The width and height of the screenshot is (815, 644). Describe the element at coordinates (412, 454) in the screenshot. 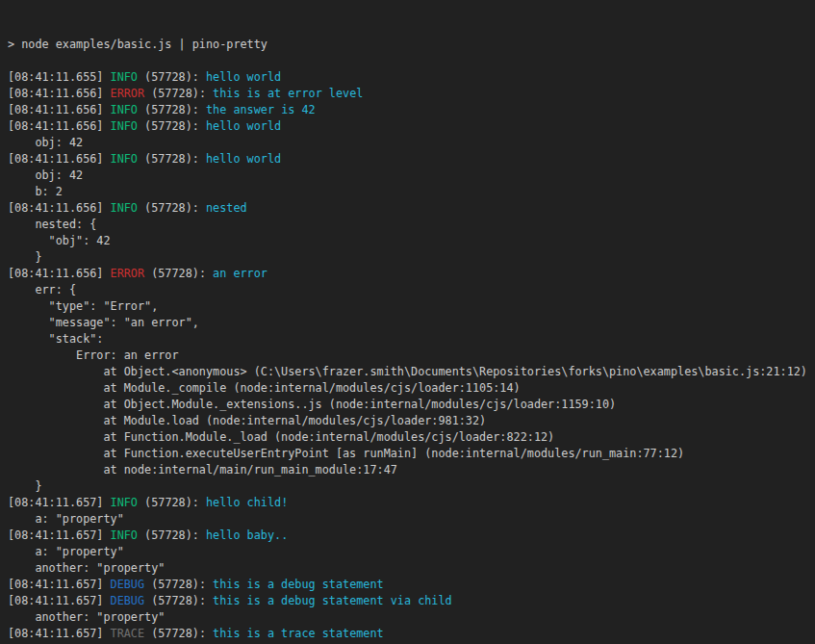

I see `stack-trace-line: at Function.executeUserEntryPoint [as ru…` at that location.